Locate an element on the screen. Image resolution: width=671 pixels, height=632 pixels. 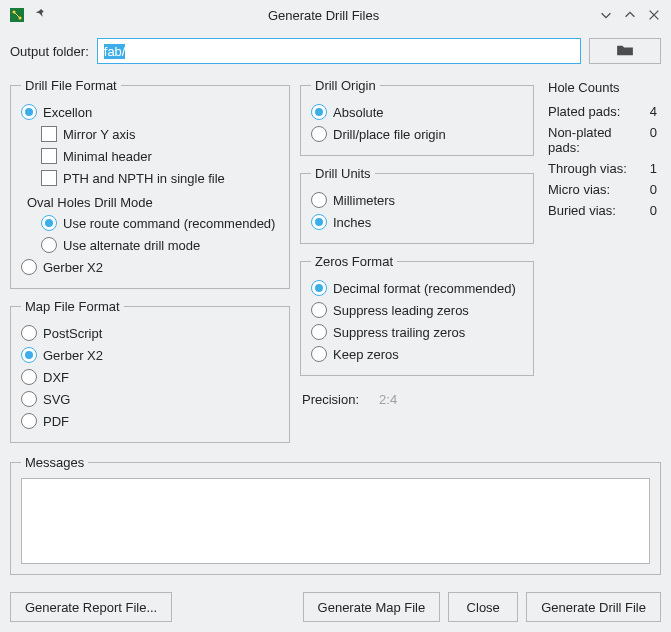
browse-button is located at coordinates (625, 51).